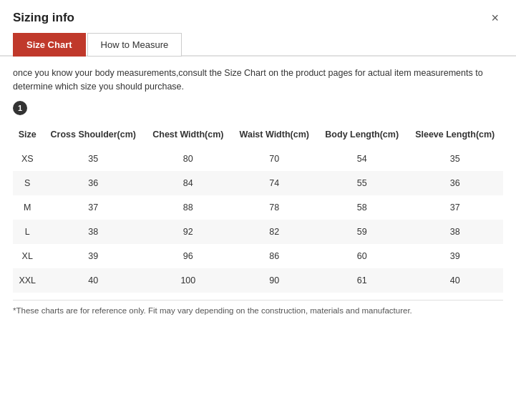 Image resolution: width=516 pixels, height=420 pixels. Describe the element at coordinates (27, 256) in the screenshot. I see `table-cell: XL` at that location.